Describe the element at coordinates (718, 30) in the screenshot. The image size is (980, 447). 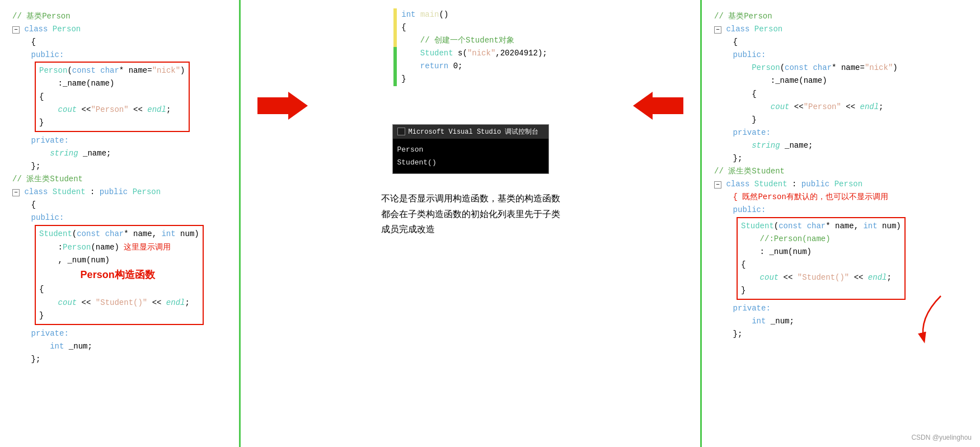
I see `right-collapse1: −` at that location.